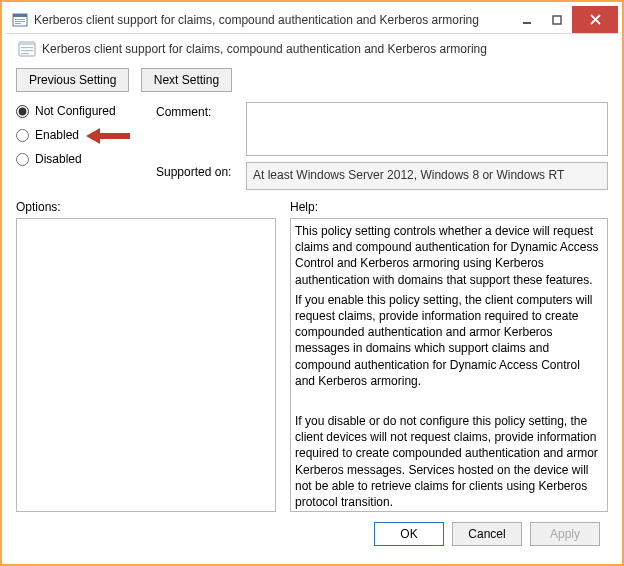  Describe the element at coordinates (382, 129) in the screenshot. I see `comment-row: Comment:` at that location.